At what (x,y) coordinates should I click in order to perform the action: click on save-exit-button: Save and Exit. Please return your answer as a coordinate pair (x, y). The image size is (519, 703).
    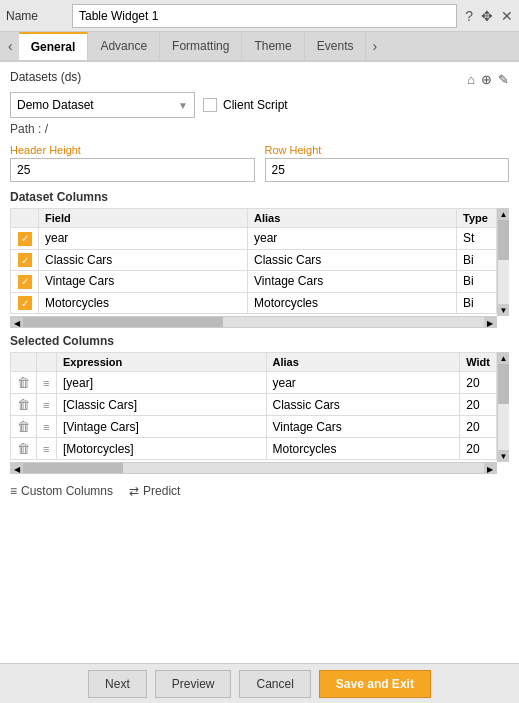
    Looking at the image, I should click on (375, 684).